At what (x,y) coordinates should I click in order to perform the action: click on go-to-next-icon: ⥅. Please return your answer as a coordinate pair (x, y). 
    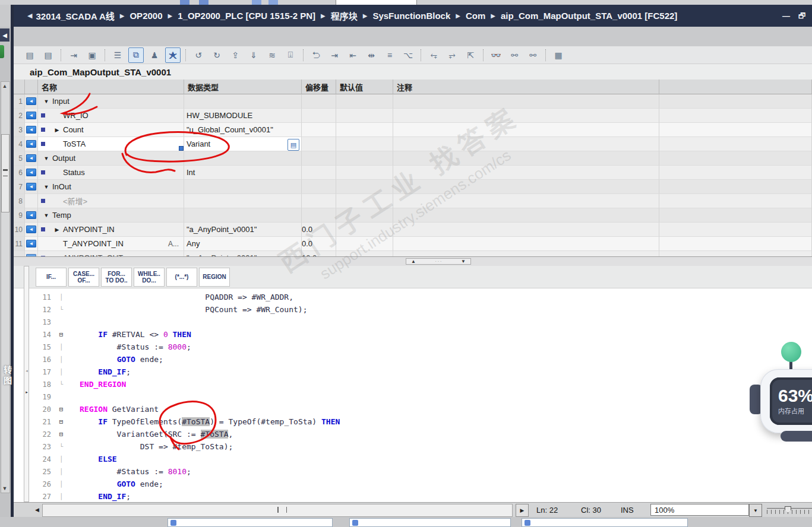
    Looking at the image, I should click on (452, 55).